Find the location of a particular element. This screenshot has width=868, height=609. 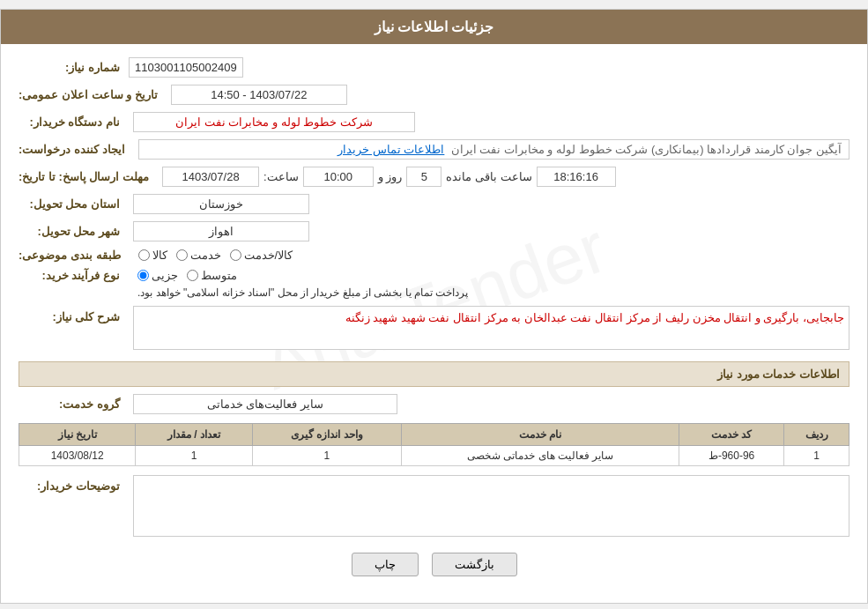

roz-value: 5 is located at coordinates (424, 176).